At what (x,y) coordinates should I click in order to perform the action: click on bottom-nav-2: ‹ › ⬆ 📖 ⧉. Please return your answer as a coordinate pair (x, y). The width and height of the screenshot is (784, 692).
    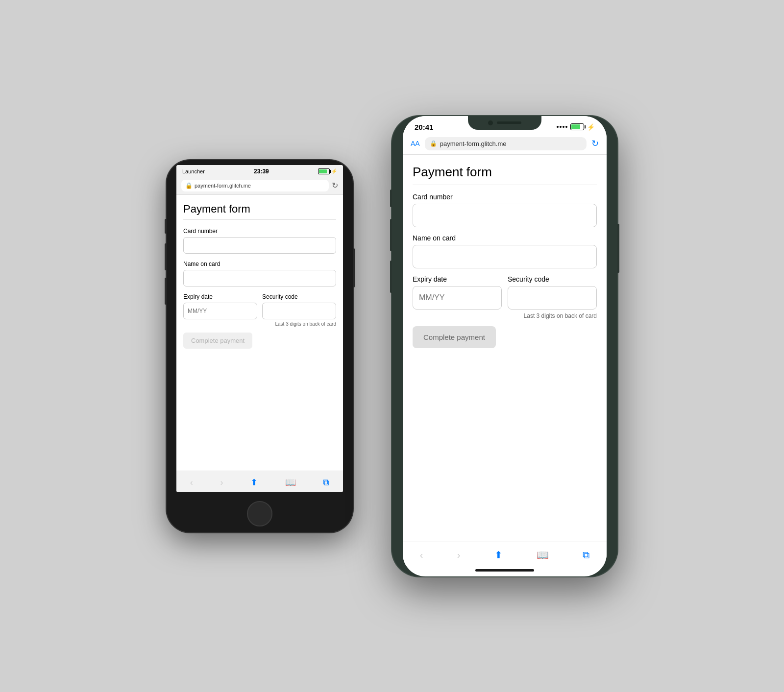
    Looking at the image, I should click on (505, 554).